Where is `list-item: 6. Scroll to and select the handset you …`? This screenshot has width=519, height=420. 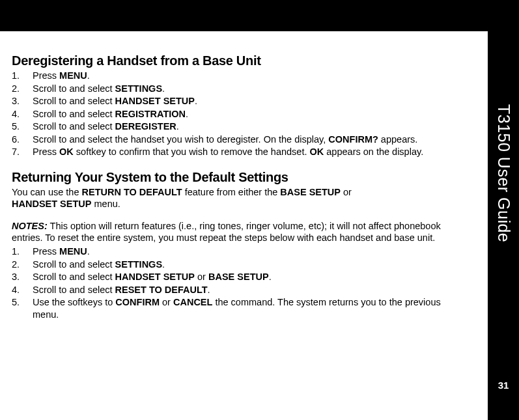
list-item: 6. Scroll to and select the handset you … is located at coordinates (240, 139).